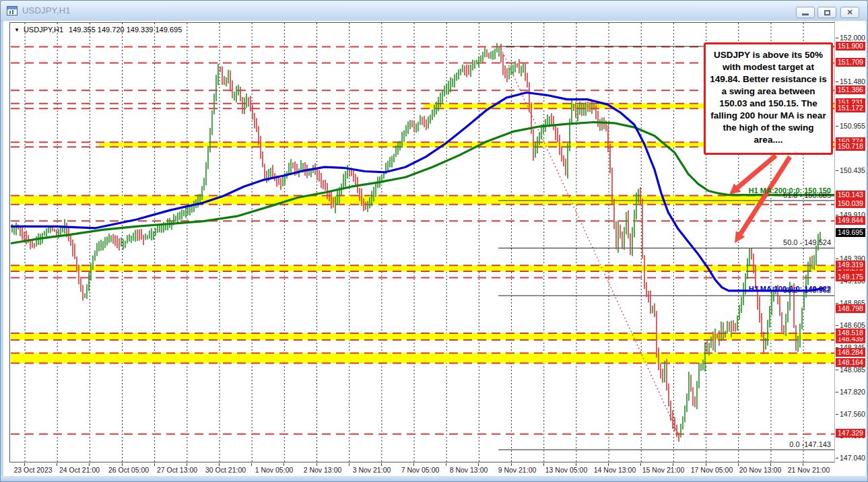 The height and width of the screenshot is (482, 868). What do you see at coordinates (850, 414) in the screenshot?
I see `price-tick-label: 147.560` at bounding box center [850, 414].